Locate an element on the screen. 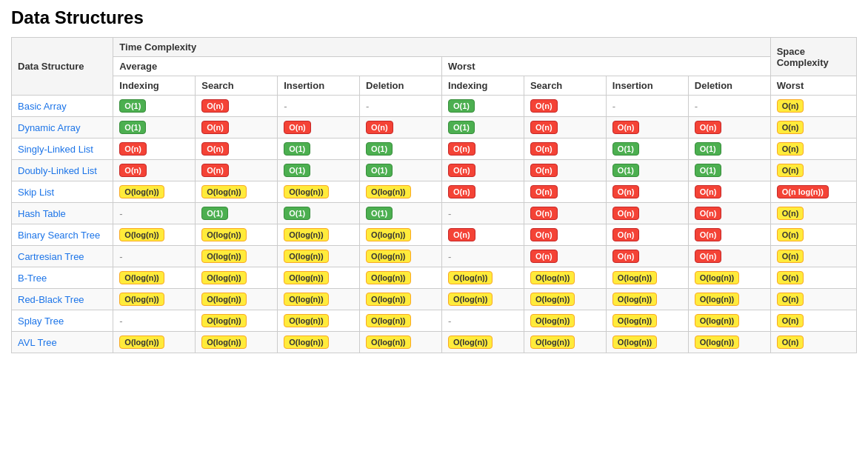  ds-link: AVL Tree is located at coordinates (37, 342).